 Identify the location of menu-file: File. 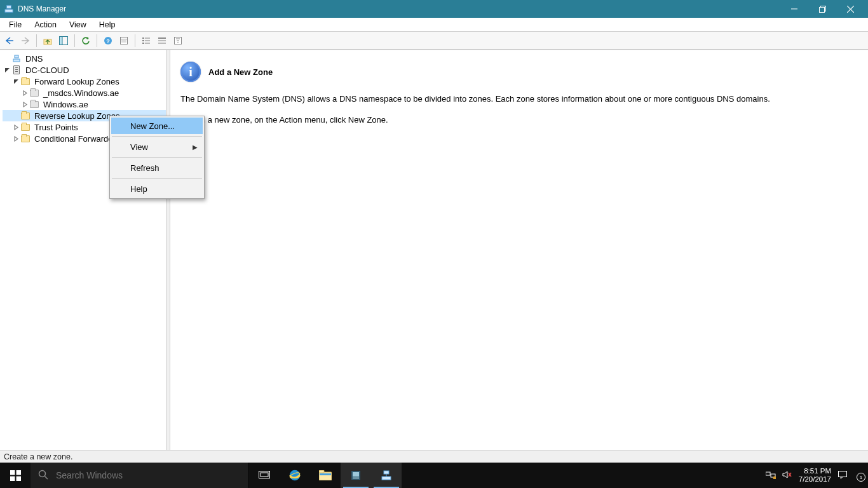
(15, 24).